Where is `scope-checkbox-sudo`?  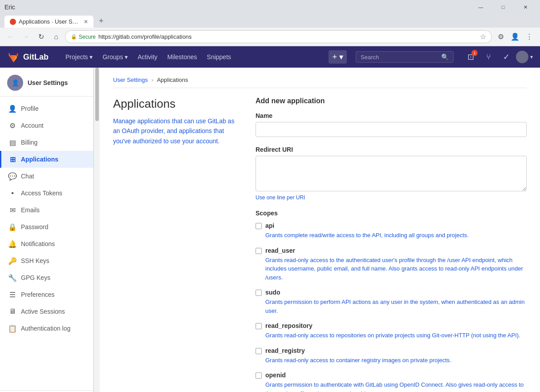
scope-checkbox-sudo is located at coordinates (259, 293).